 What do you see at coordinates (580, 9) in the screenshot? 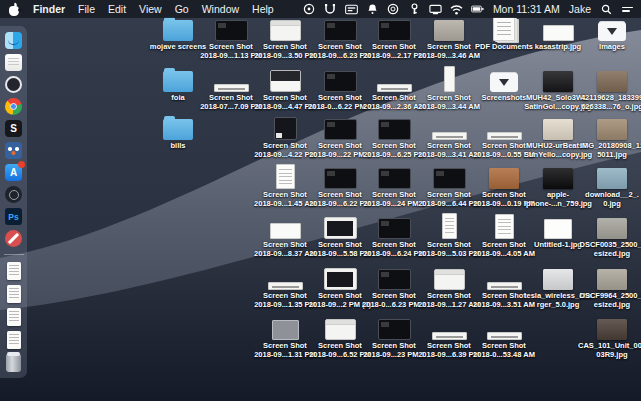
I see `menu-bar-user: Jake` at bounding box center [580, 9].